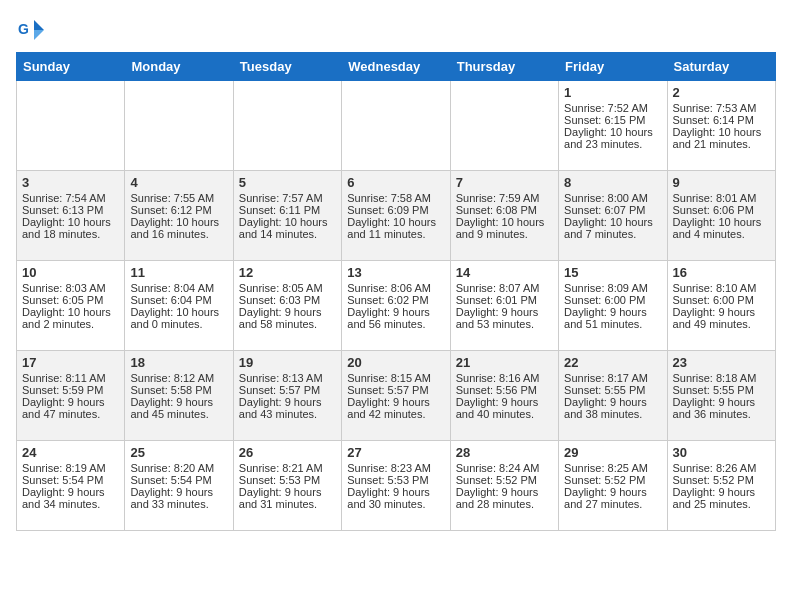 This screenshot has height=612, width=792. I want to click on day-info: Sunrise: 8:11 AM, so click(70, 378).